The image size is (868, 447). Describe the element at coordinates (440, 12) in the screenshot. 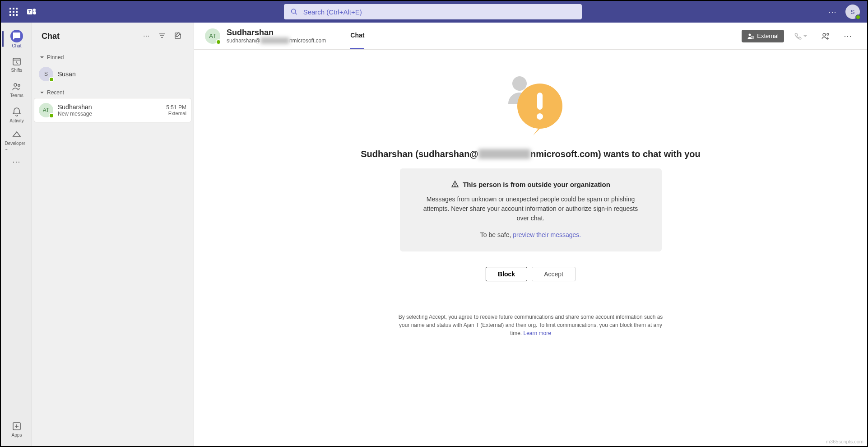

I see `search-input` at that location.